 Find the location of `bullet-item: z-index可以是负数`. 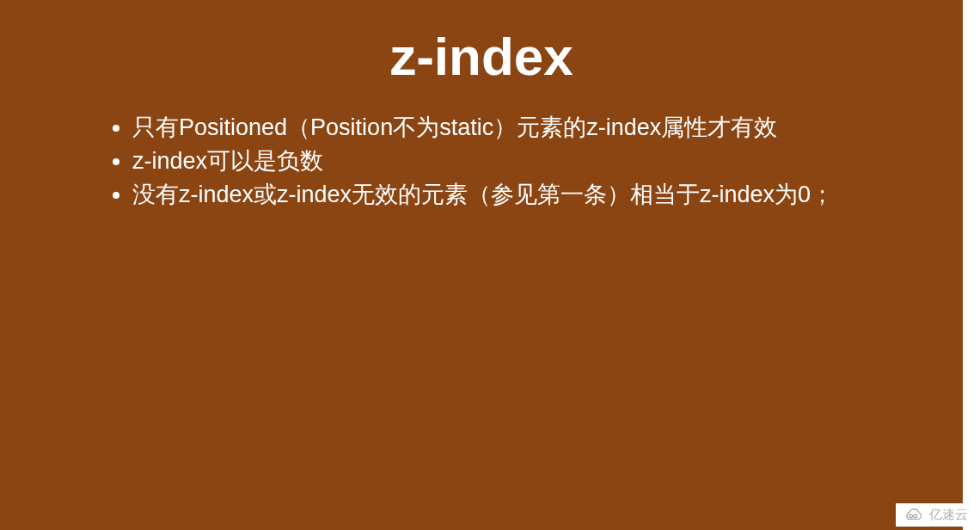

bullet-item: z-index可以是负数 is located at coordinates (505, 162).